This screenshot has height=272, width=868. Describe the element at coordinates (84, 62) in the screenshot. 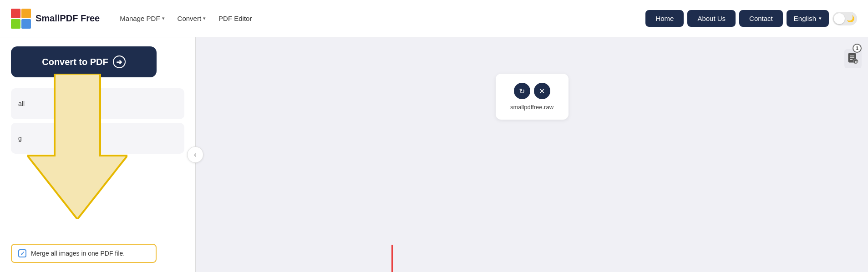

I see `convert-to-pdf-button: Convert to PDF ➜` at that location.